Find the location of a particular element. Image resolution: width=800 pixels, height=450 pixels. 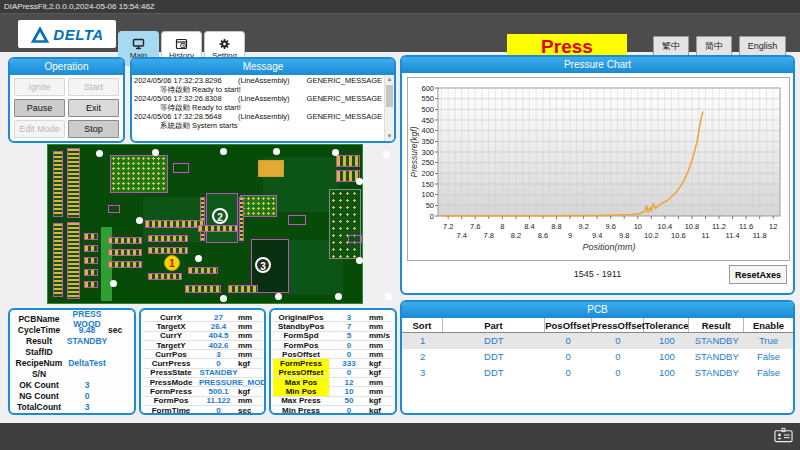

status-label: NG Count is located at coordinates (39, 396).